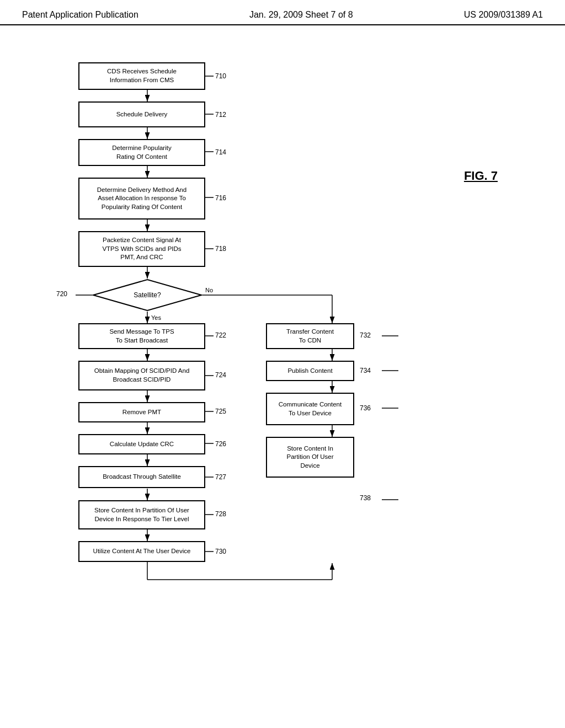 This screenshot has height=728, width=565. What do you see at coordinates (147, 295) in the screenshot?
I see `svg-text: Satellite?` at bounding box center [147, 295].